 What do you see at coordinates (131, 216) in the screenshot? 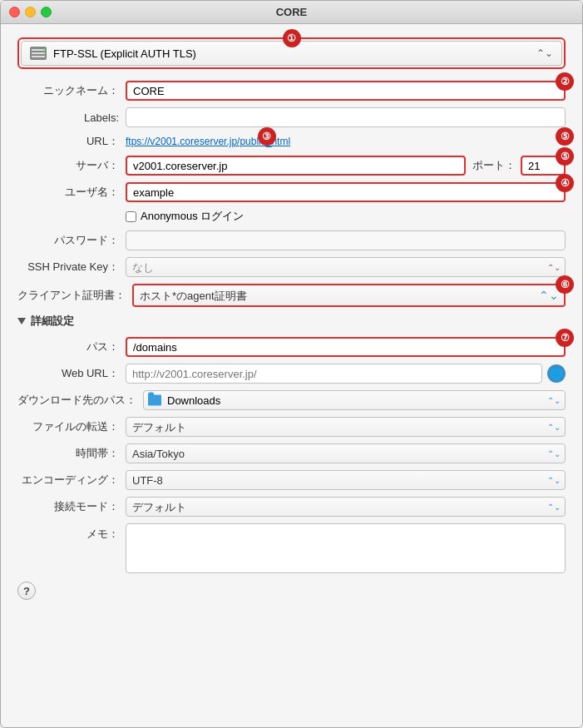
I see `anonymous-checkbox` at bounding box center [131, 216].